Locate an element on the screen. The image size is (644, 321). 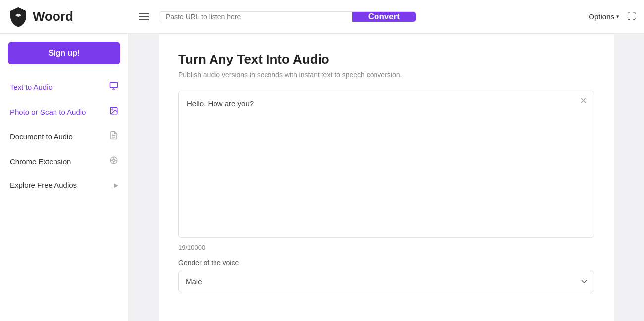
sidebar-item-chrome-extension: Chrome Extension is located at coordinates (64, 161).